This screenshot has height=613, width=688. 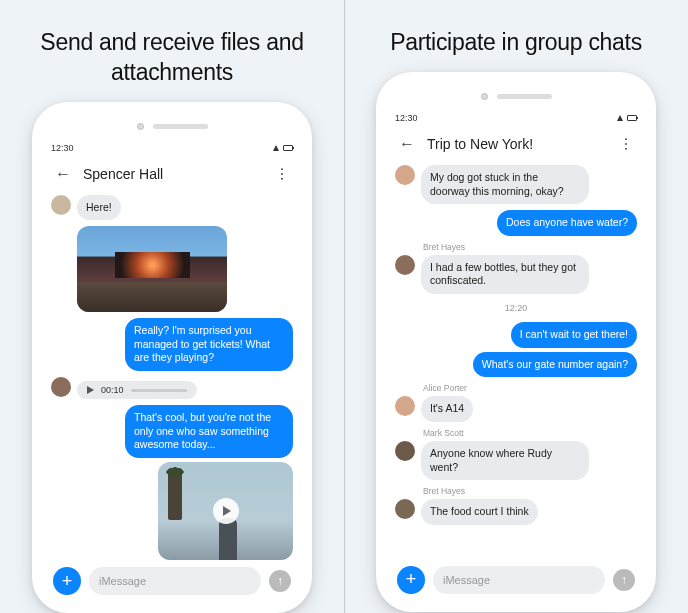 I want to click on video-attachment, so click(x=226, y=511).